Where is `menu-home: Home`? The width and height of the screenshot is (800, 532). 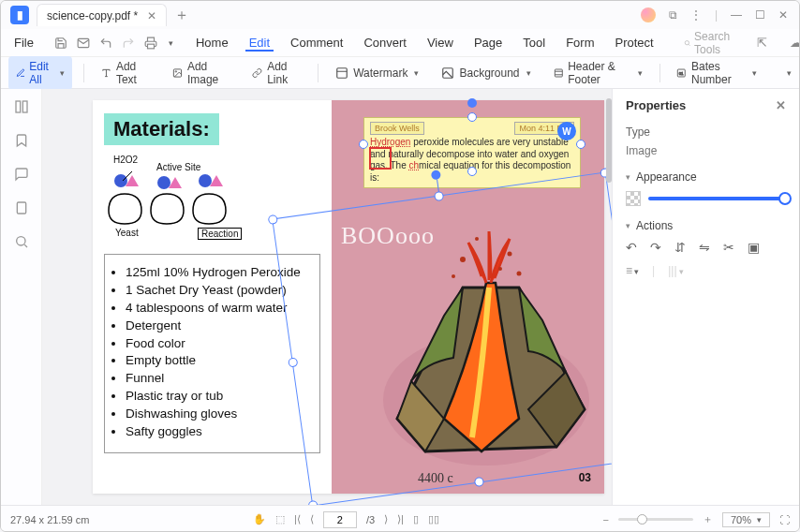
menu-home: Home is located at coordinates (212, 43).